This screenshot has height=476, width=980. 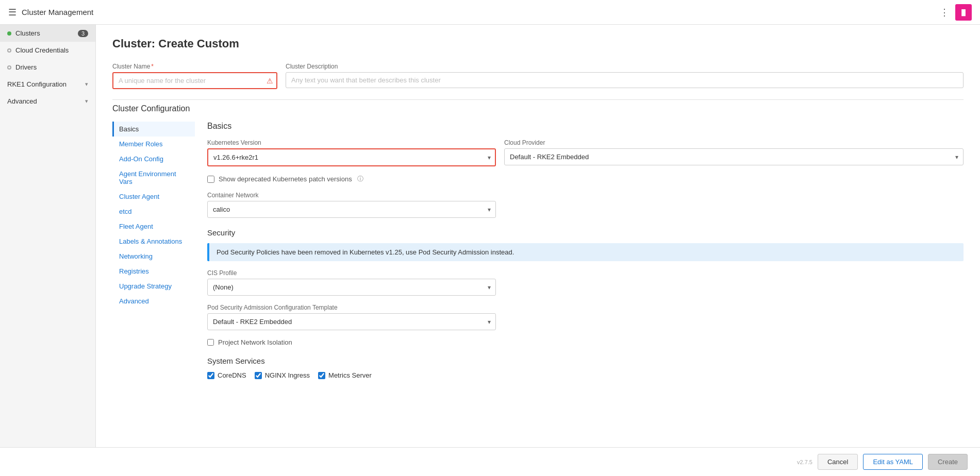 What do you see at coordinates (48, 236) in the screenshot?
I see `sidebar: Clusters 3 Cloud Credentials Drivers RKE…` at bounding box center [48, 236].